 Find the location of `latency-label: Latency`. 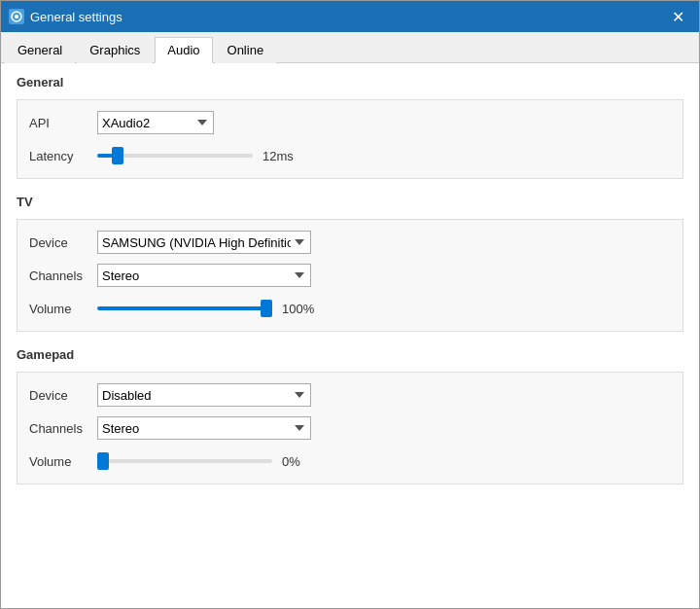

latency-label: Latency is located at coordinates (63, 156).